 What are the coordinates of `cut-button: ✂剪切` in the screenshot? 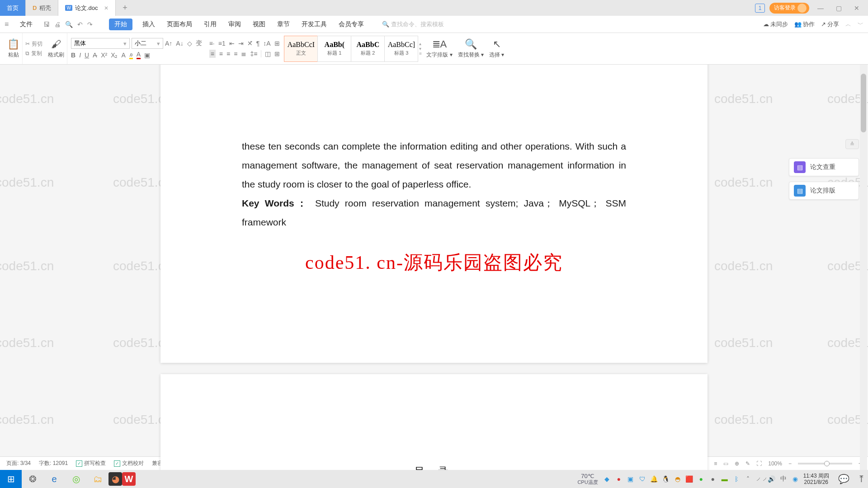 It's located at (34, 44).